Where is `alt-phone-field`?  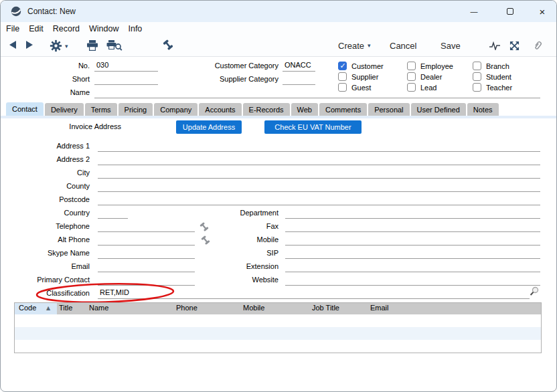 alt-phone-field is located at coordinates (146, 239).